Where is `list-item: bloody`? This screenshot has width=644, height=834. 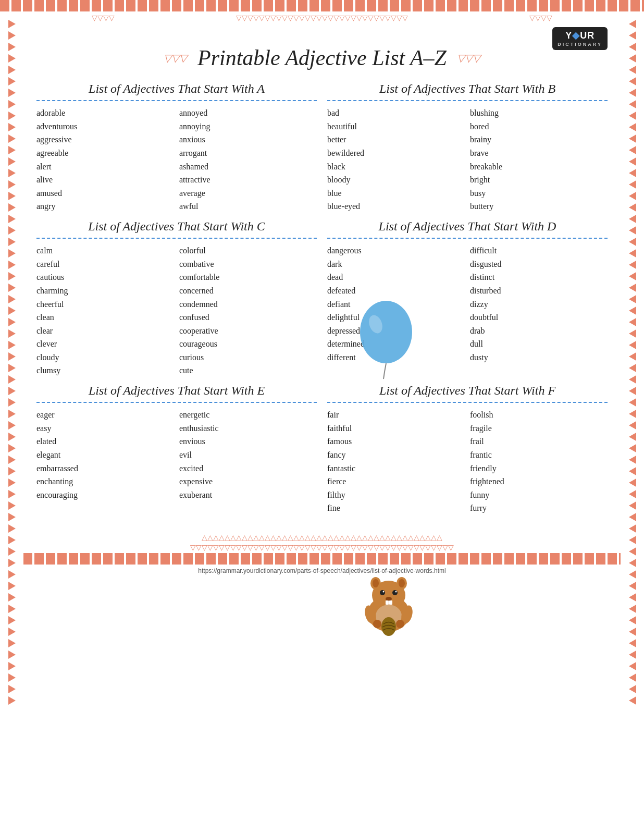
list-item: bloody is located at coordinates (396, 180).